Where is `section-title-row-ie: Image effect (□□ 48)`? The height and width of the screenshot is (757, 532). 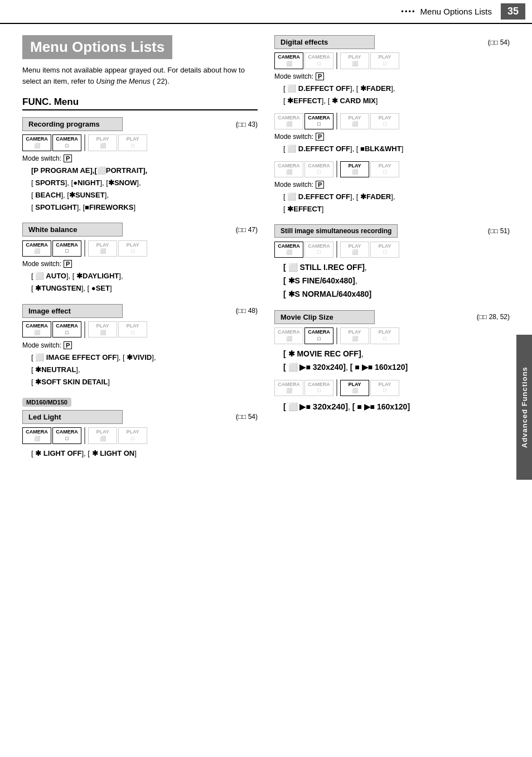 section-title-row-ie: Image effect (□□ 48) is located at coordinates (140, 311).